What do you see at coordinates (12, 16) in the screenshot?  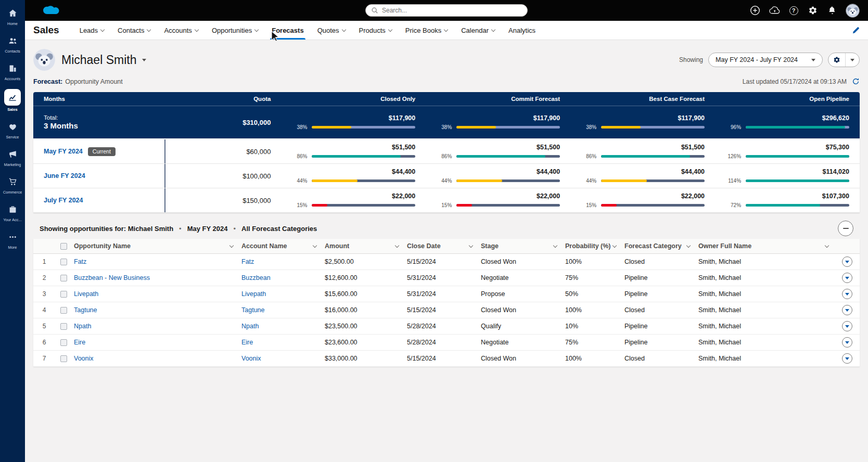 I see `sidebar-item-home: Home` at bounding box center [12, 16].